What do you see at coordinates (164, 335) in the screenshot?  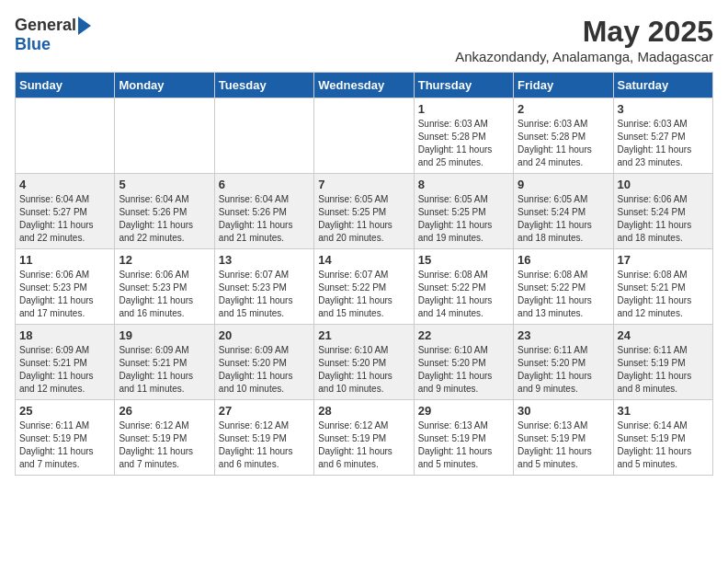 I see `day-number: 19` at bounding box center [164, 335].